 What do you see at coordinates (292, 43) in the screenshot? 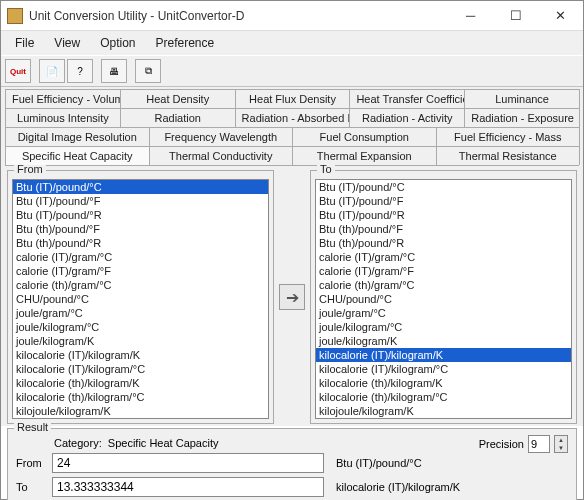
I see `menubar: File View Option Preference` at bounding box center [292, 43].